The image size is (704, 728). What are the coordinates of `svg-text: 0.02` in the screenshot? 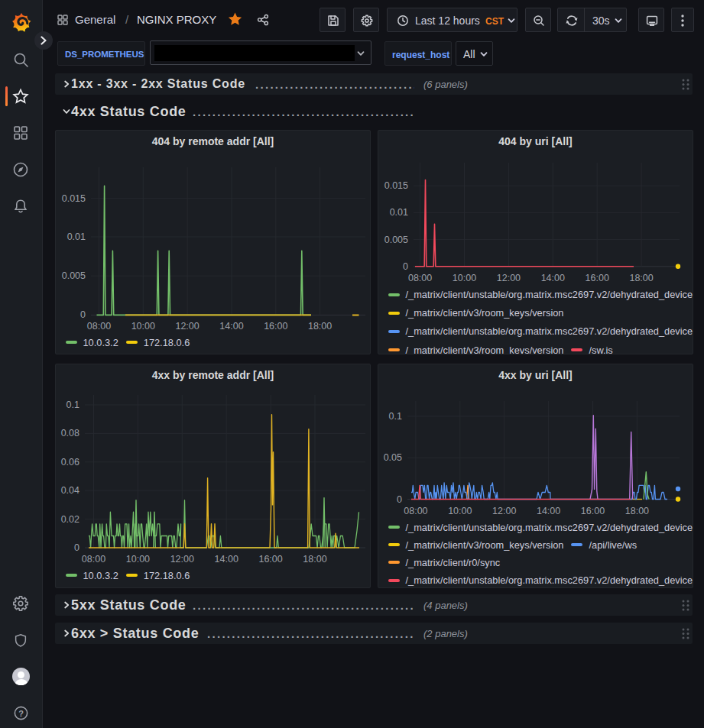 It's located at (70, 519).